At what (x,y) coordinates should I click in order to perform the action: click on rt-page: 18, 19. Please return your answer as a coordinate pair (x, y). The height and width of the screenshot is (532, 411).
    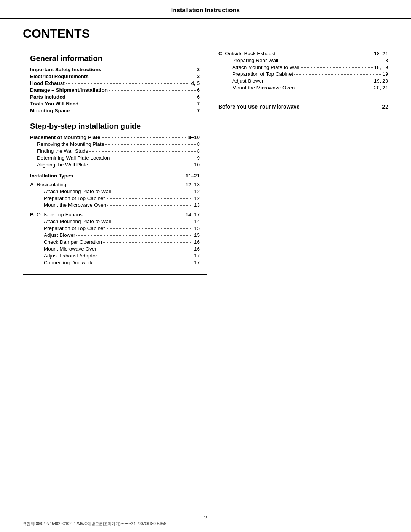
    Looking at the image, I should click on (381, 67).